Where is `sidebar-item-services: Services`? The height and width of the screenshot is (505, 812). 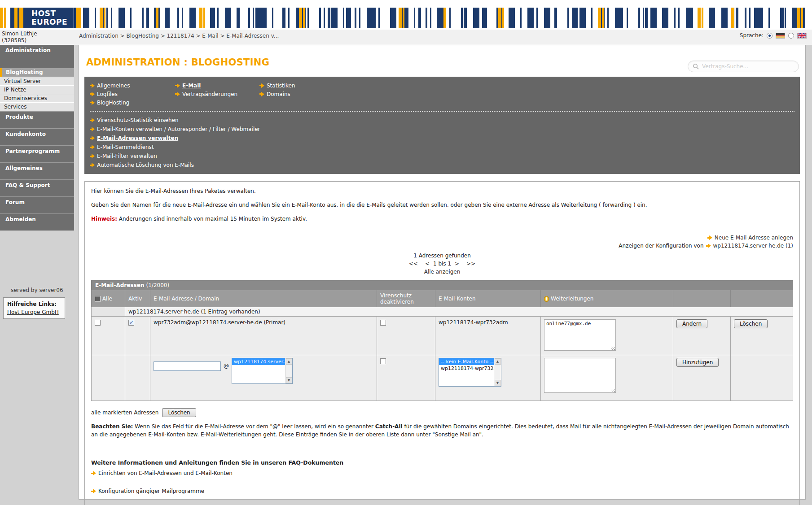
sidebar-item-services: Services is located at coordinates (37, 107).